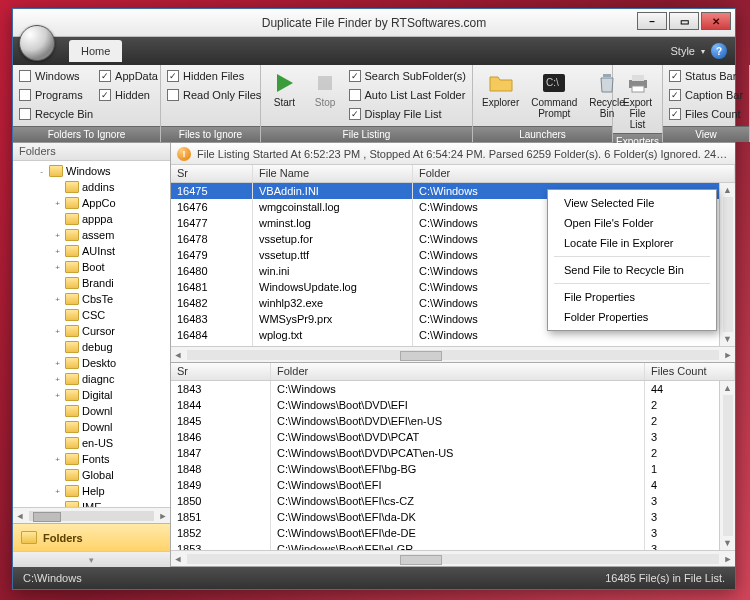  Describe the element at coordinates (92, 251) in the screenshot. I see `tree-node: +AUInst` at that location.